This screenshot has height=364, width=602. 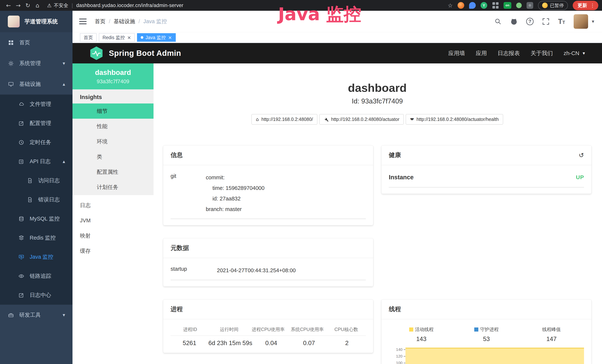 I want to click on tab-redis-monitor: Redis 监控 ×, so click(x=117, y=38).